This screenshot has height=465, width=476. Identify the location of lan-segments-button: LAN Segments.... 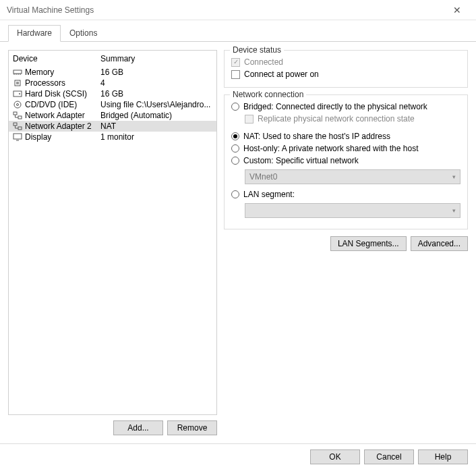
(368, 244).